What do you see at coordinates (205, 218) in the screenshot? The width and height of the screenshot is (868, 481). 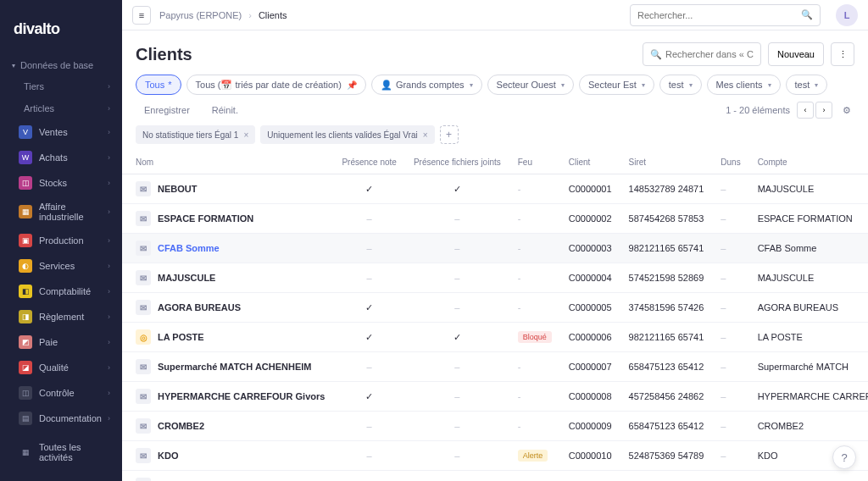 I see `client-name: ESPACE FORMATION` at bounding box center [205, 218].